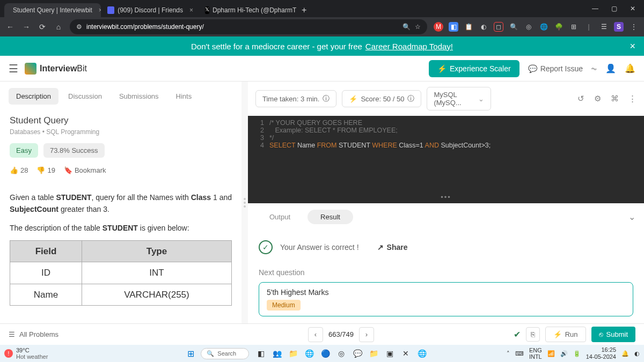  Describe the element at coordinates (32, 350) in the screenshot. I see `temperature: 39°C` at that location.